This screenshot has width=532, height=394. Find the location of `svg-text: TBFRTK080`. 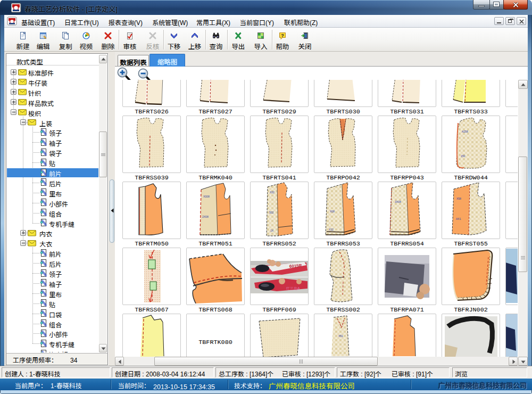

svg-text: TBFRTK080 is located at coordinates (215, 342).